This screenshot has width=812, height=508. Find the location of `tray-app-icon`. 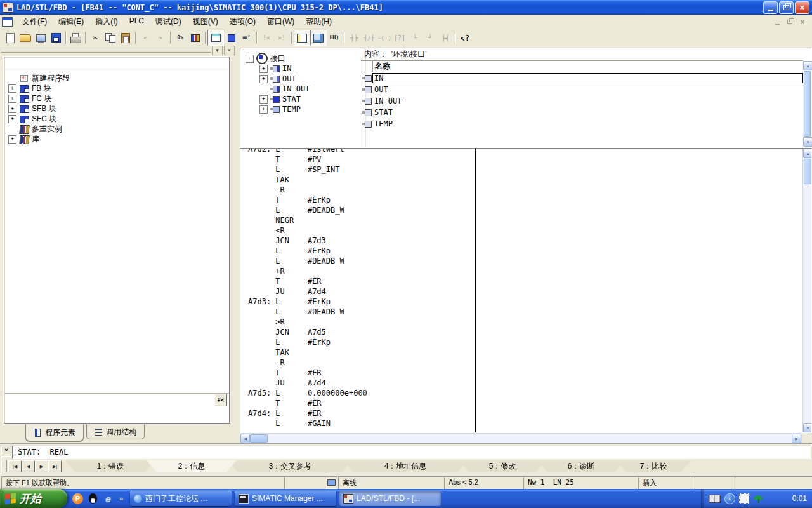

tray-app-icon is located at coordinates (744, 498).